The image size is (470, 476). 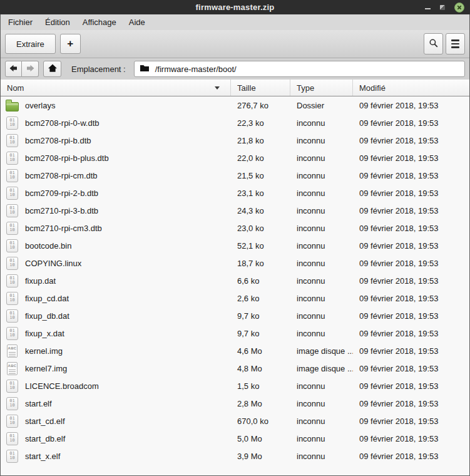 I want to click on file-name: start_x.elf, so click(x=43, y=456).